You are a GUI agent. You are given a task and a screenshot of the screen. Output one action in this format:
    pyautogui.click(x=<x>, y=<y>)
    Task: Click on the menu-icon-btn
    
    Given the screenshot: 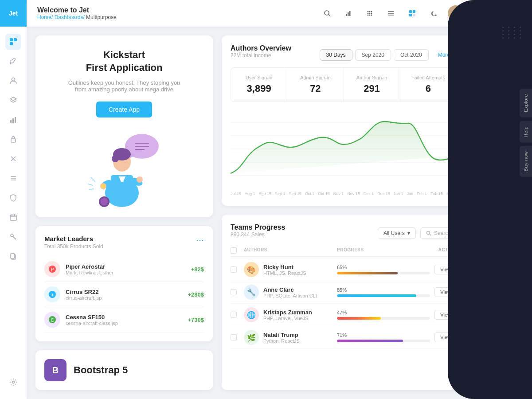 What is the action you would take?
    pyautogui.click(x=391, y=13)
    